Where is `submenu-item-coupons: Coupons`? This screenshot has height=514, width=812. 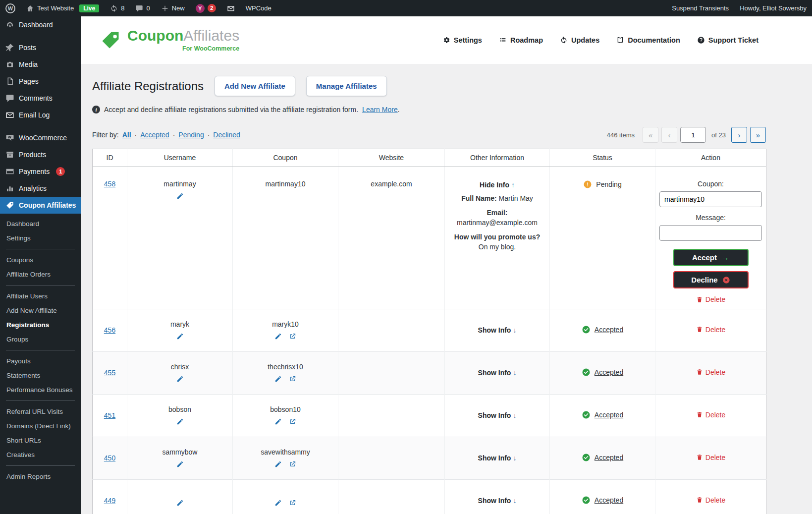 submenu-item-coupons: Coupons is located at coordinates (41, 260).